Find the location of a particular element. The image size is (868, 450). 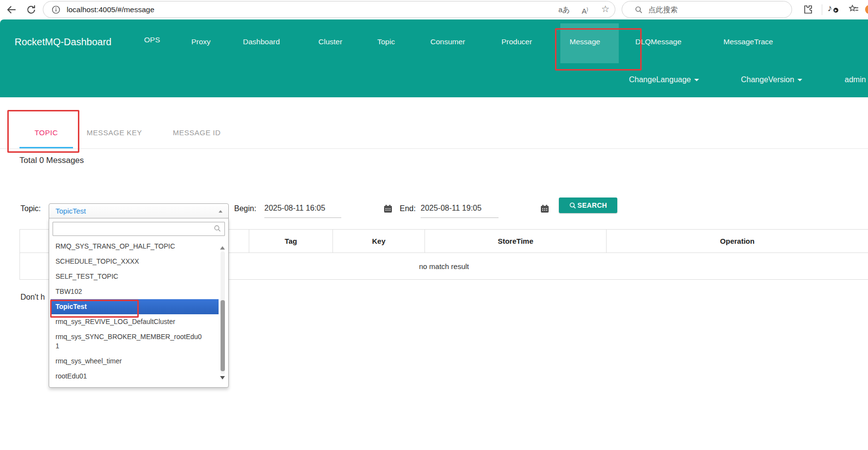

nav-item-dashboard: Dashboard is located at coordinates (261, 42).